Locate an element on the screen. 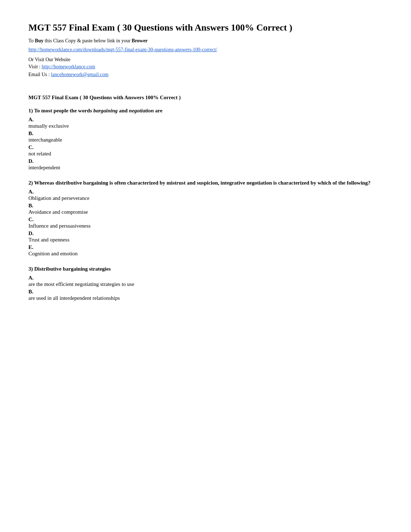 This screenshot has height=532, width=411. q3-option-b-letter: B. is located at coordinates (206, 292).